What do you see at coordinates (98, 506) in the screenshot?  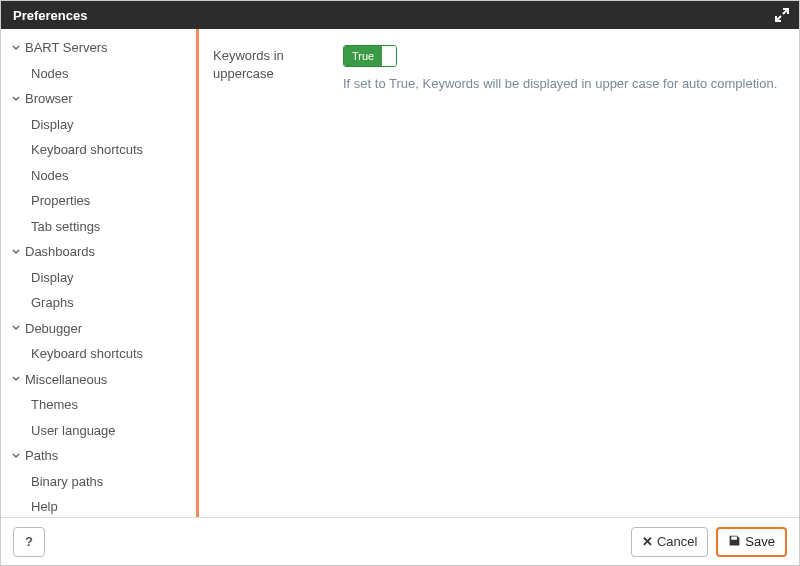 I see `sidebar-item-help: Help` at bounding box center [98, 506].